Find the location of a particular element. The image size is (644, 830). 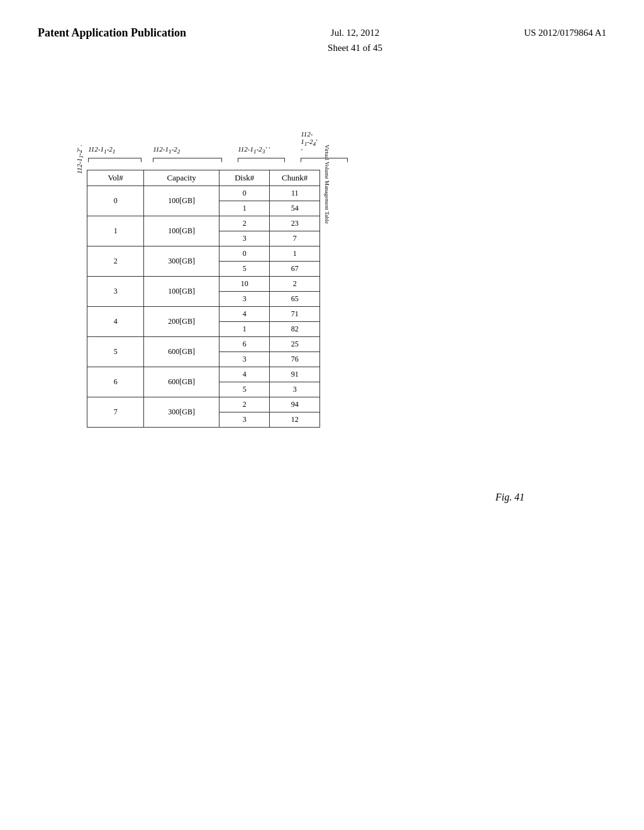

patent-number: US 2012/0179864 A1 is located at coordinates (565, 33).